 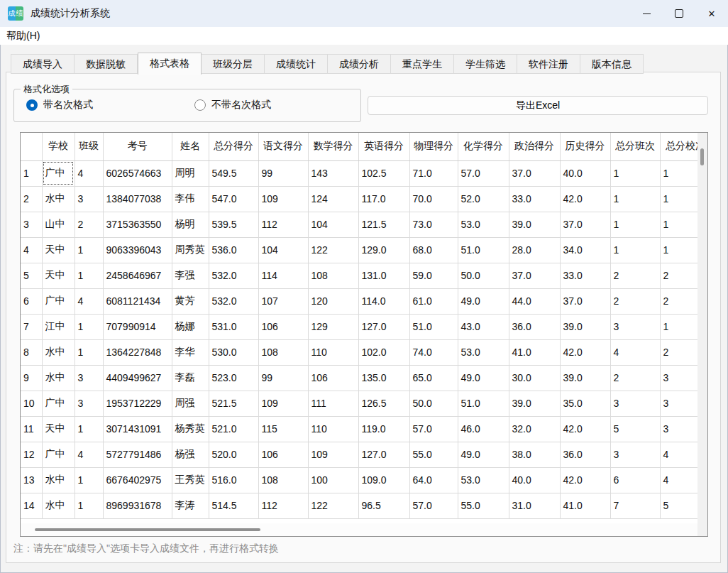 What do you see at coordinates (333, 454) in the screenshot?
I see `table-cell: 109` at bounding box center [333, 454].